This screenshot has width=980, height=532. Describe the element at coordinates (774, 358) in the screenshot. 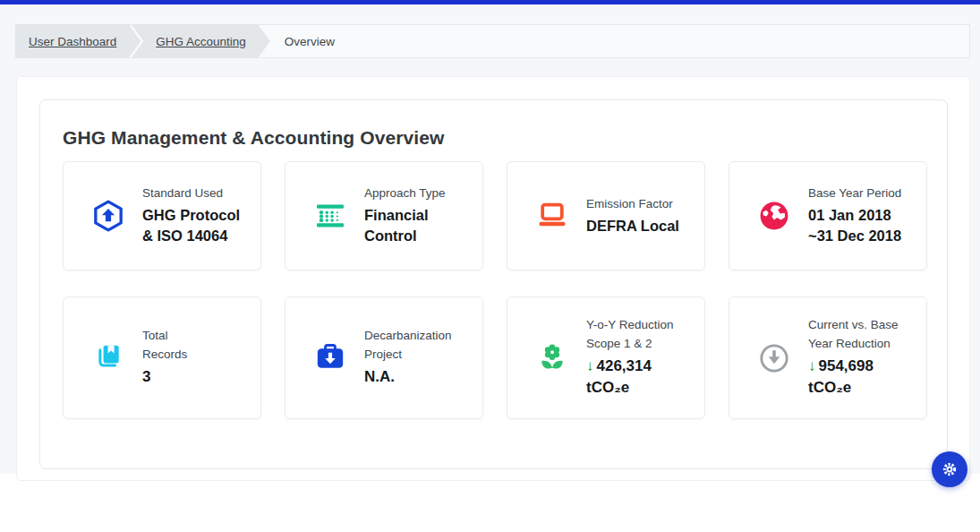

I see `circle-arrow-down-icon` at that location.